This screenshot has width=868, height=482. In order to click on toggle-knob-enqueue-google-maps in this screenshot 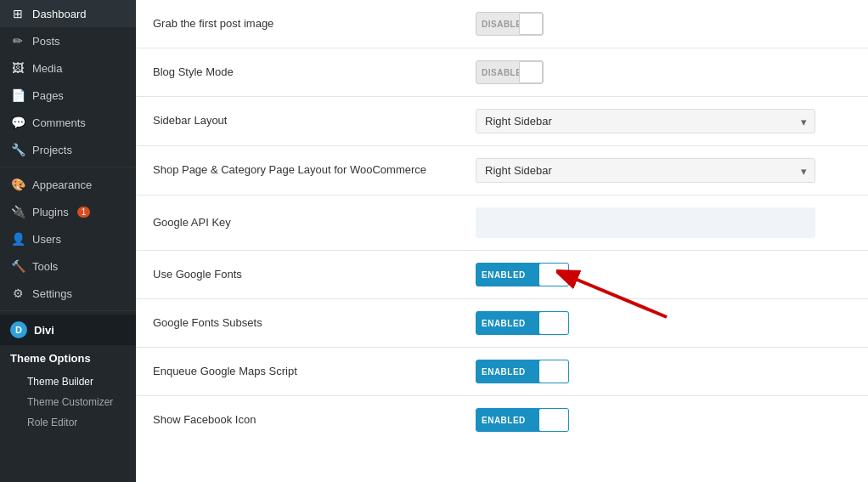, I will do `click(554, 371)`.